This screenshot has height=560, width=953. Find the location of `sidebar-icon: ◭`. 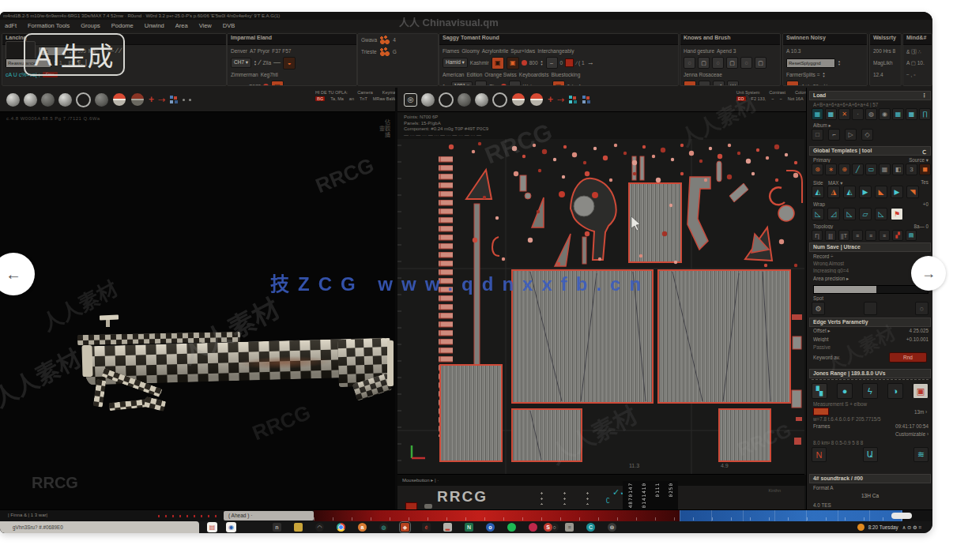

sidebar-icon: ◭ is located at coordinates (849, 192).